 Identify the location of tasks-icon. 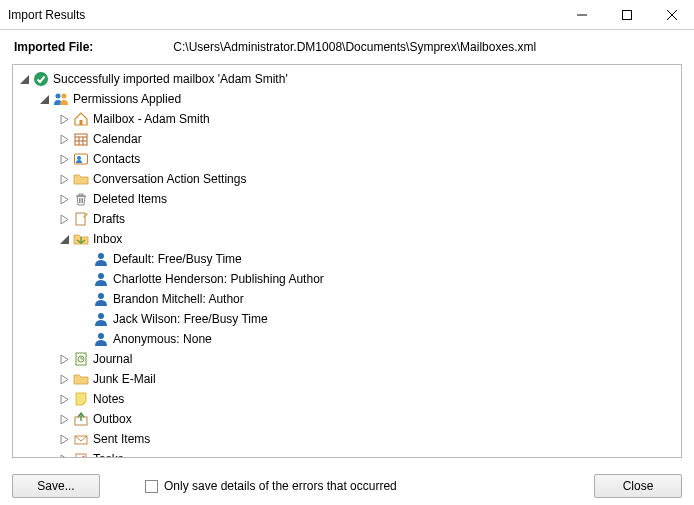
(81, 454).